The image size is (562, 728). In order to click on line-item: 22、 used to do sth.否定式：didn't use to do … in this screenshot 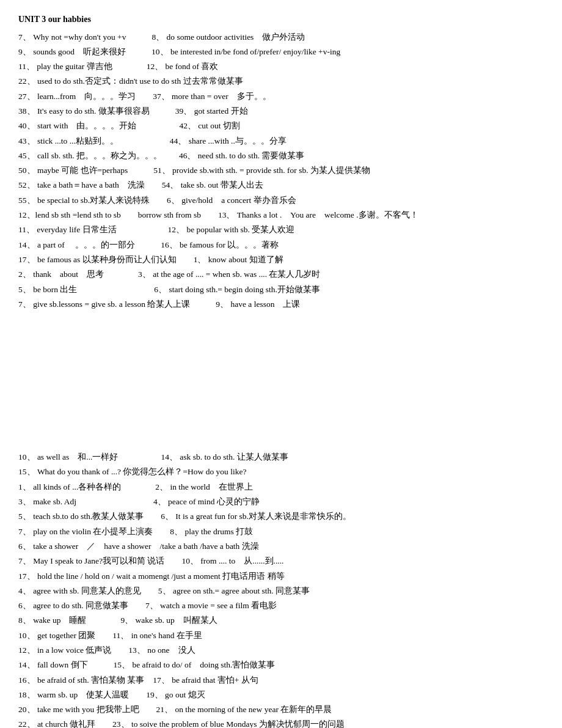, I will do `click(281, 81)`.